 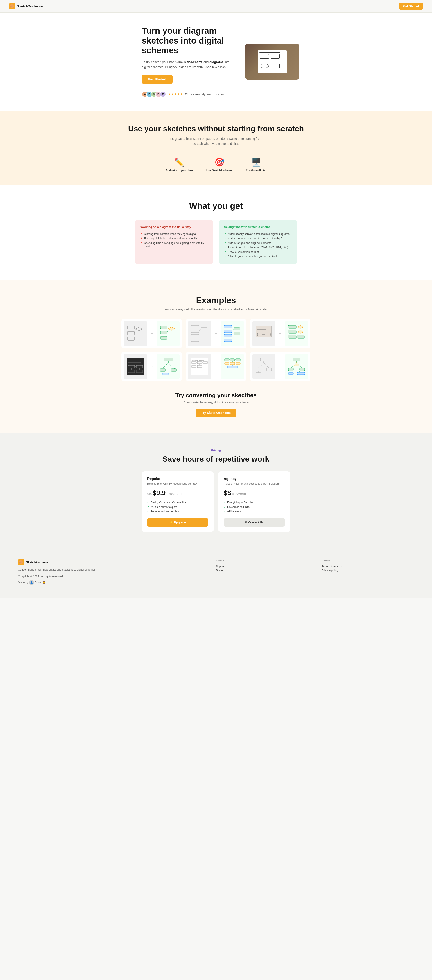 I want to click on regular-price-period: USD/MONTH, so click(x=174, y=494).